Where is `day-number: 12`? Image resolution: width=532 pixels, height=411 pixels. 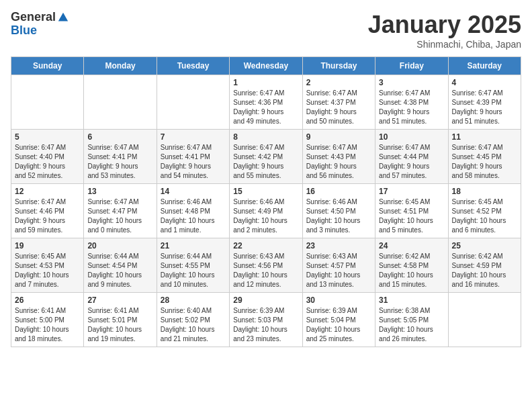 day-number: 12 is located at coordinates (47, 191).